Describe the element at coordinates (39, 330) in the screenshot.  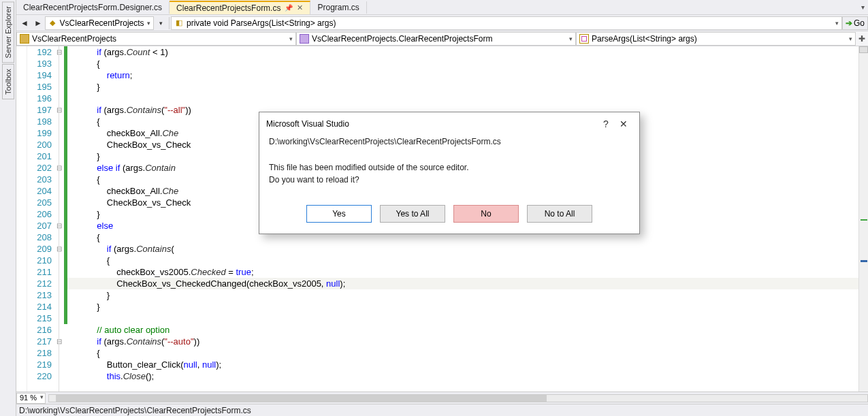
I see `line-number: 216` at that location.